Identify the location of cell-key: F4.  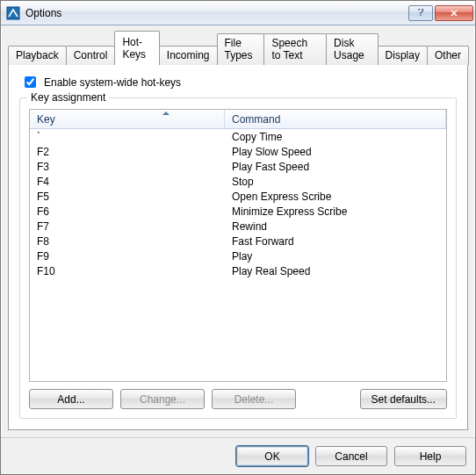
(127, 182).